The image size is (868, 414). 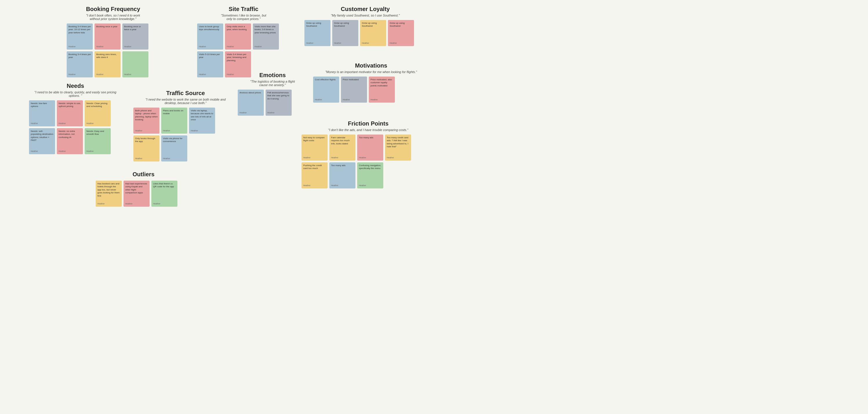 What do you see at coordinates (368, 154) in the screenshot?
I see `friction-points-section: Friction Points "I don't like the ads, a…` at bounding box center [368, 154].